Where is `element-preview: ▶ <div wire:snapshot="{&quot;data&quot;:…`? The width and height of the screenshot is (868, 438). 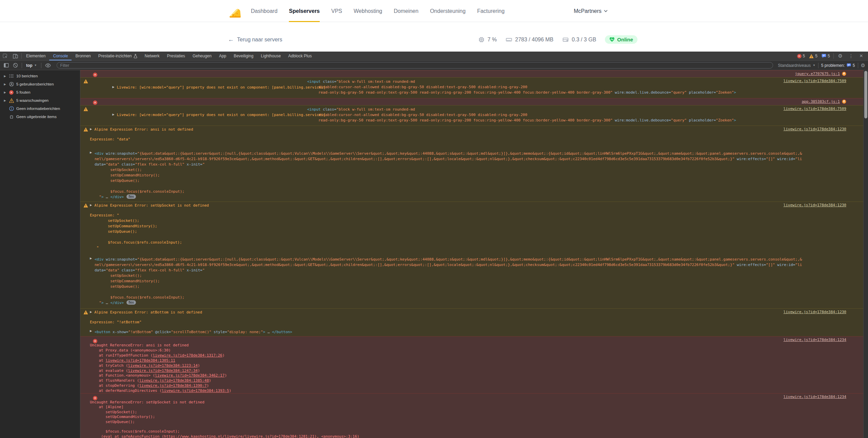 element-preview: ▶ <div wire:snapshot="{&quot;data&quot;:… is located at coordinates (446, 175).